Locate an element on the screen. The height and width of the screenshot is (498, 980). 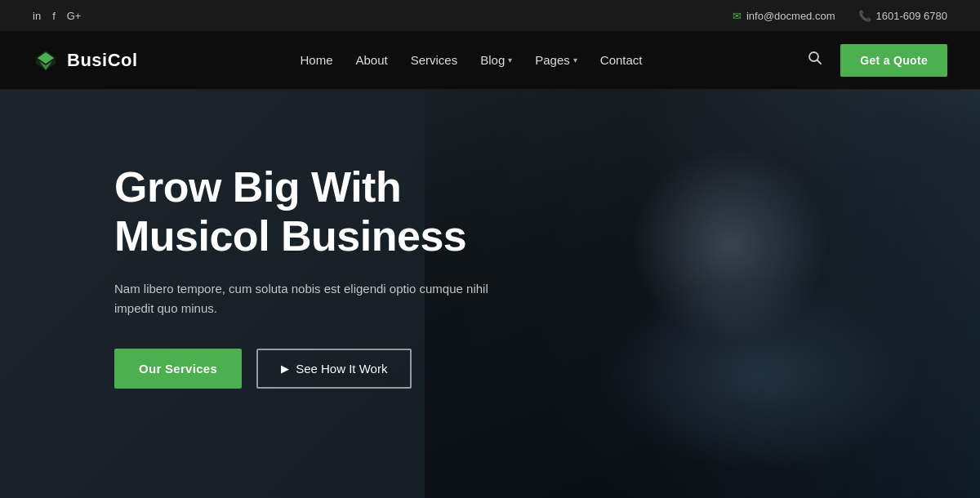
hero-cta-buttons: Our Services ▶ See How It Work is located at coordinates (302, 369).